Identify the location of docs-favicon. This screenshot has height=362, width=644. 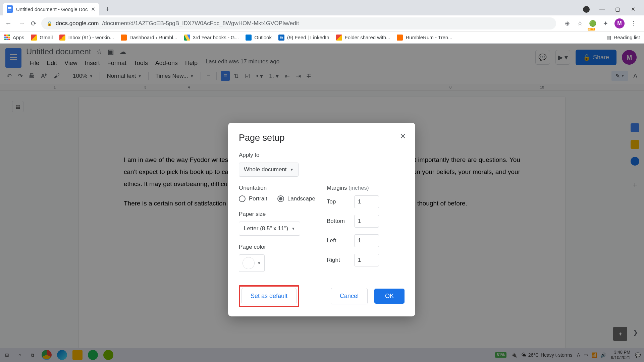
(10, 9).